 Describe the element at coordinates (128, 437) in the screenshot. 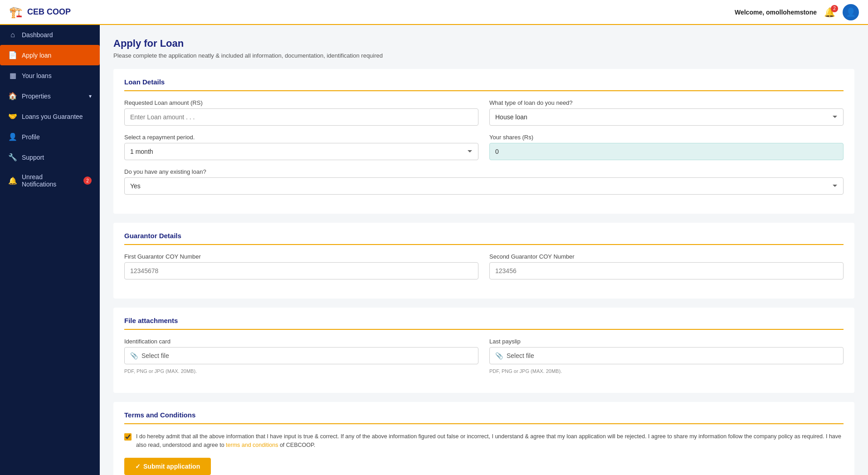

I see `terms-checkbox` at that location.